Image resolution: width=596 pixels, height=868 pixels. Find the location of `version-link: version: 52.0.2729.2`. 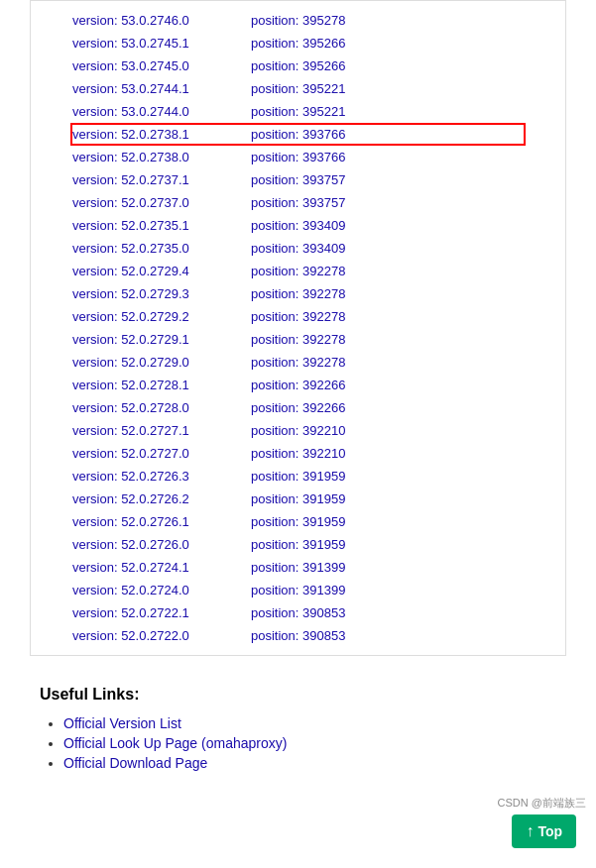

version-link: version: 52.0.2729.2 is located at coordinates (162, 317).